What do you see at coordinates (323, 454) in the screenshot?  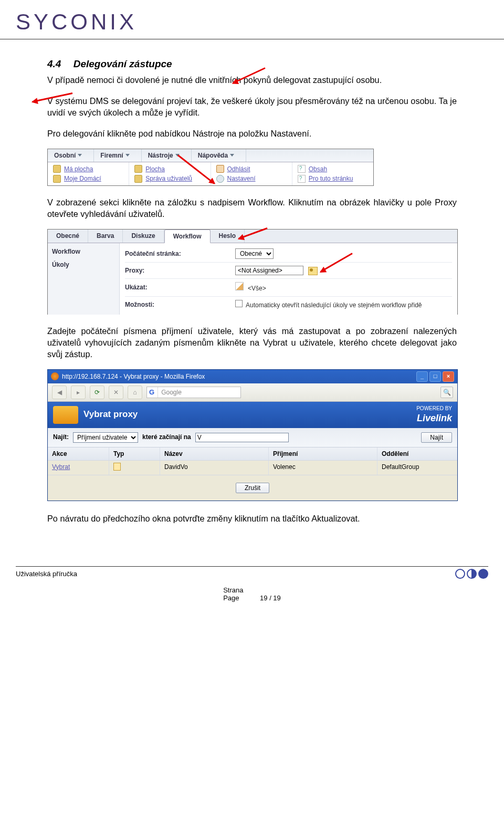 I see `col-prijmeni: Příjmení` at bounding box center [323, 454].